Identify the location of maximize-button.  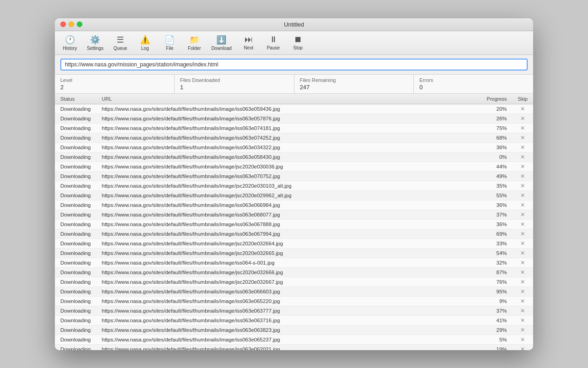
(80, 24).